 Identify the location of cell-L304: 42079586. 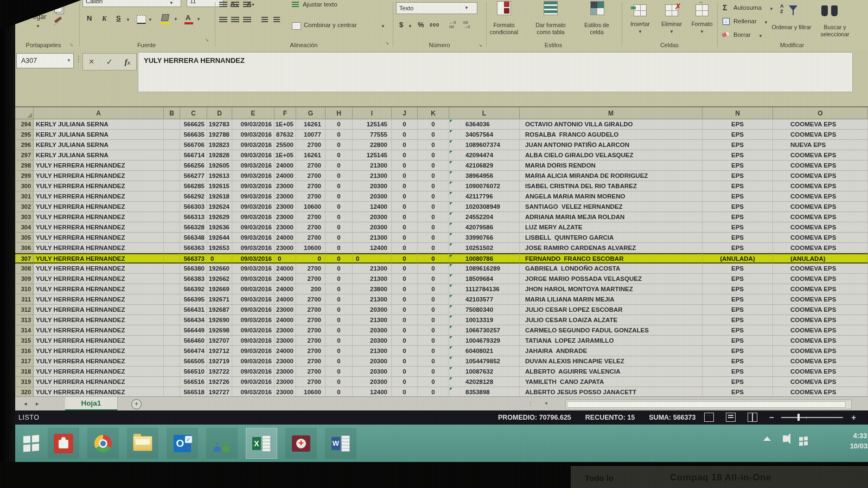
(484, 228).